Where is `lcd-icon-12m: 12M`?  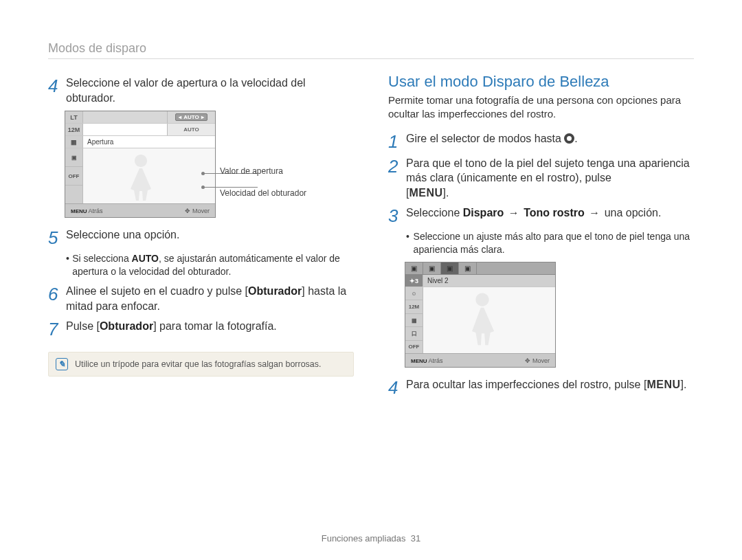
lcd-icon-12m: 12M is located at coordinates (74, 129).